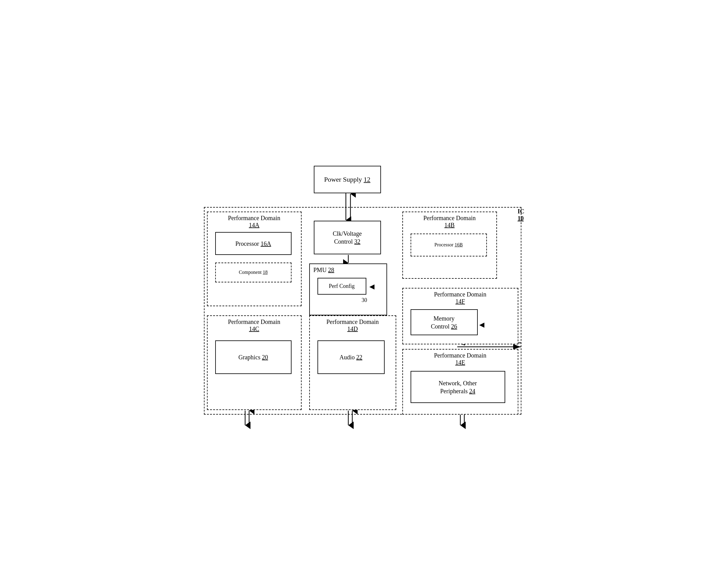 The height and width of the screenshot is (588, 725). What do you see at coordinates (253, 357) in the screenshot?
I see `graphics-20-box: Graphics 20` at bounding box center [253, 357].